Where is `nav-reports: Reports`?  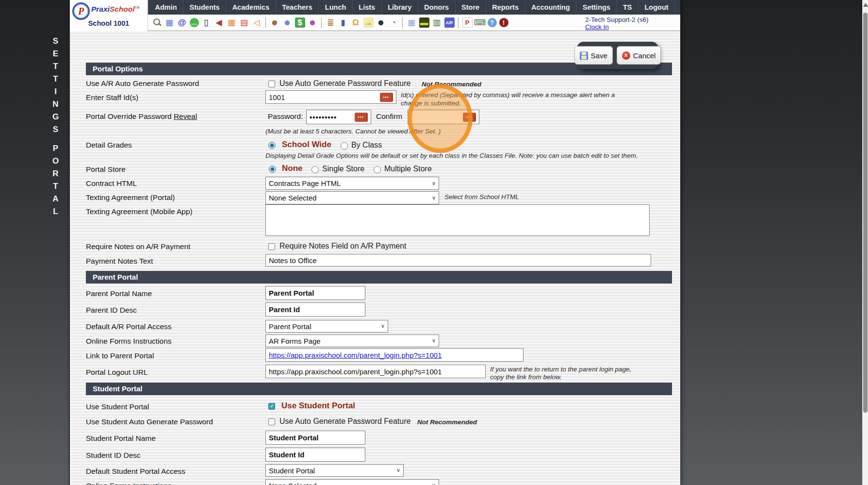
nav-reports: Reports is located at coordinates (506, 7).